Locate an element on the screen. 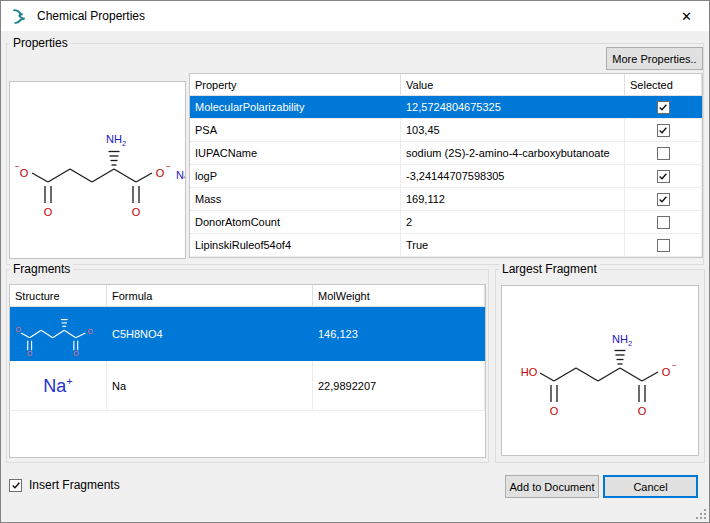 The height and width of the screenshot is (523, 710). more-properties-button: More Properties.. is located at coordinates (654, 58).